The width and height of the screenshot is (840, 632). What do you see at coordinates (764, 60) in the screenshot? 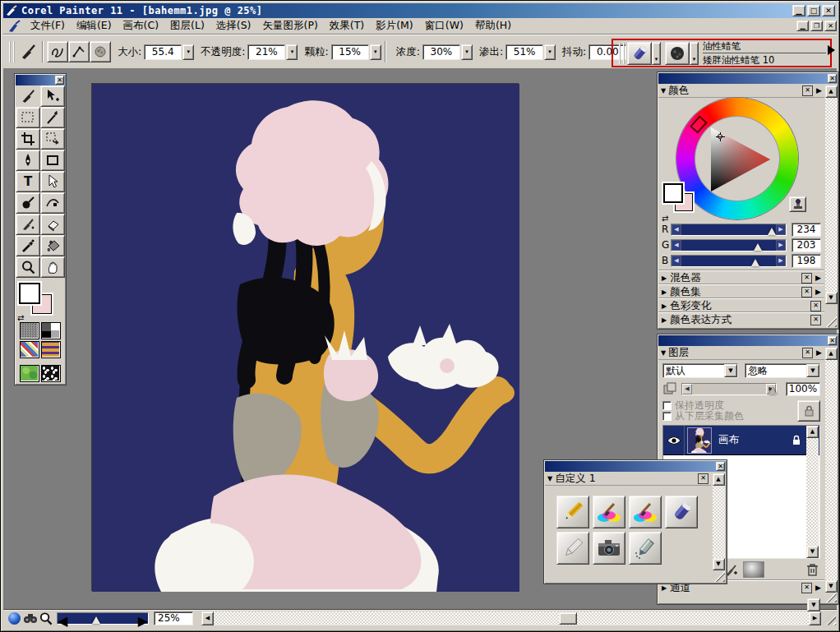
I see `brush-variant-label: 矮胖油性蜡笔 10` at bounding box center [764, 60].